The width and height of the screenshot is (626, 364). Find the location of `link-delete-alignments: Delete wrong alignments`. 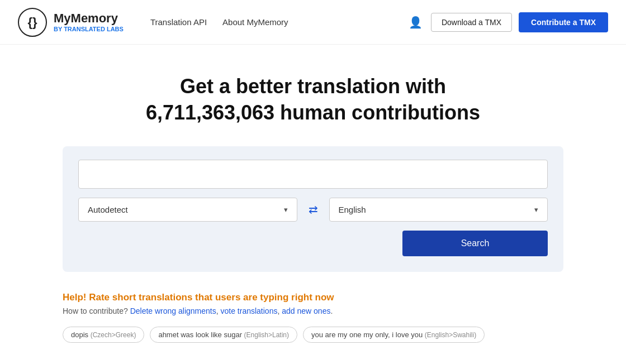

link-delete-alignments: Delete wrong alignments is located at coordinates (173, 311).